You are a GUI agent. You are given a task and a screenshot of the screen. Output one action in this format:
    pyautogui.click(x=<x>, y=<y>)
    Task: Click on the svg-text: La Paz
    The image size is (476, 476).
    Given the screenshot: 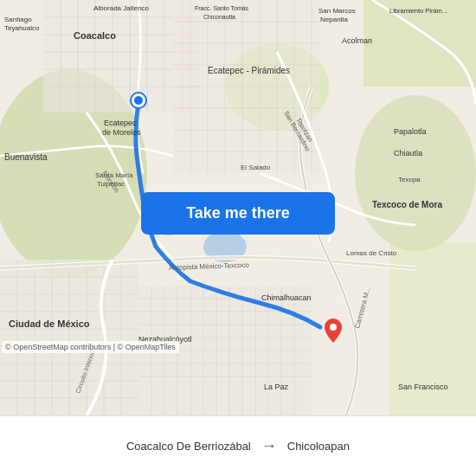 What is the action you would take?
    pyautogui.click(x=277, y=387)
    